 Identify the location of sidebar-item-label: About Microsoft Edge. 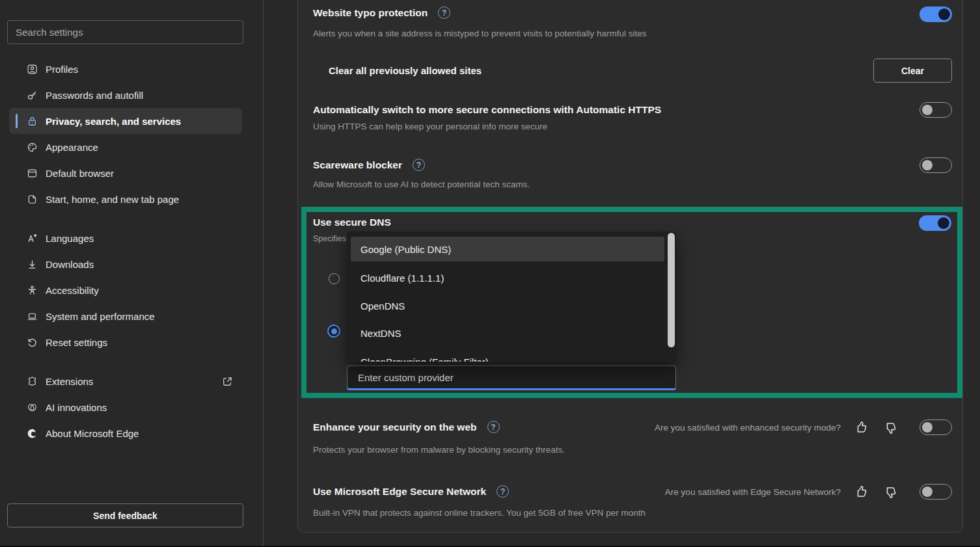
(92, 433).